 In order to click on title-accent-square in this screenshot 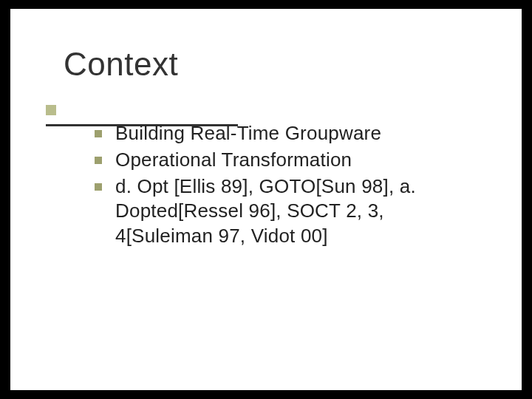, I will do `click(51, 110)`.